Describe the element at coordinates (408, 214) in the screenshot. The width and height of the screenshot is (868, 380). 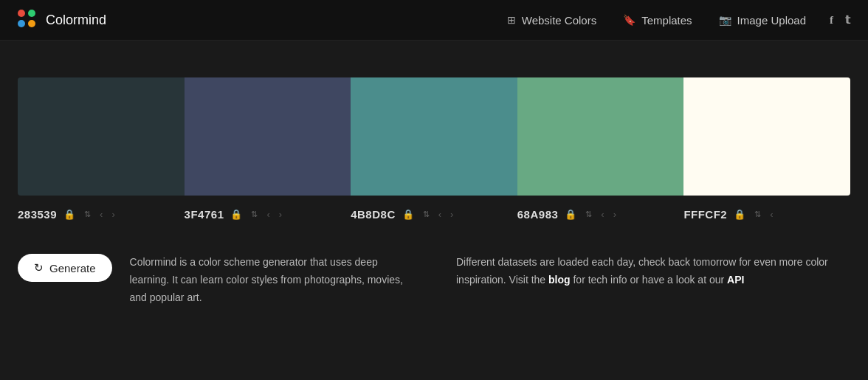
I see `lock-icon-2: 🔒` at that location.